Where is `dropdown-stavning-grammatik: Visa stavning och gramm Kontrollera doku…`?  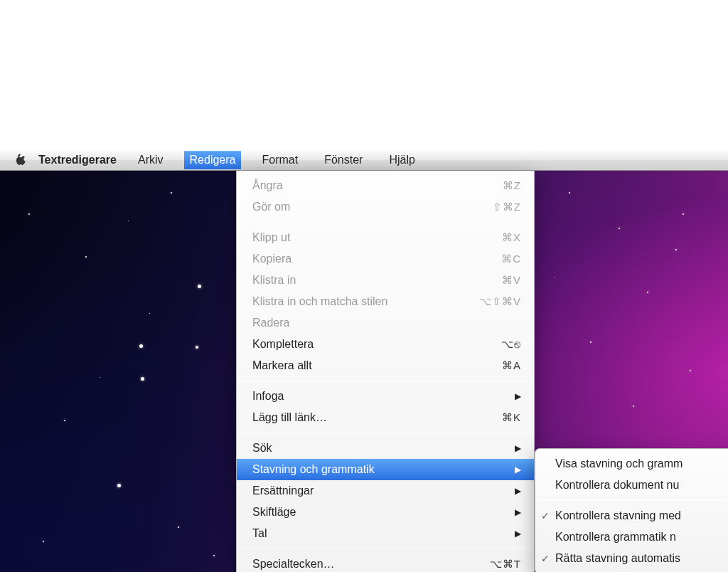 dropdown-stavning-grammatik: Visa stavning och gramm Kontrollera doku… is located at coordinates (631, 510).